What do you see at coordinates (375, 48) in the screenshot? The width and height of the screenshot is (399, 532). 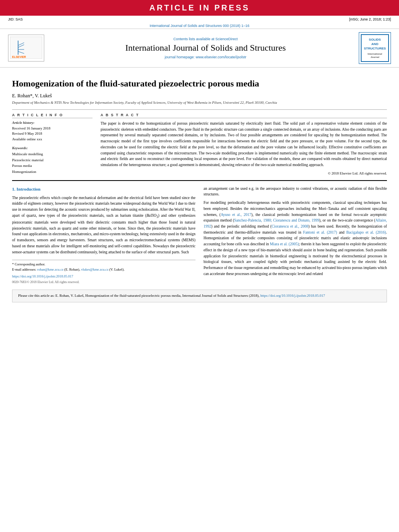 I see `journal-logo-right: SOLIDSANDSTRUCTURES International Journa…` at bounding box center [375, 48].